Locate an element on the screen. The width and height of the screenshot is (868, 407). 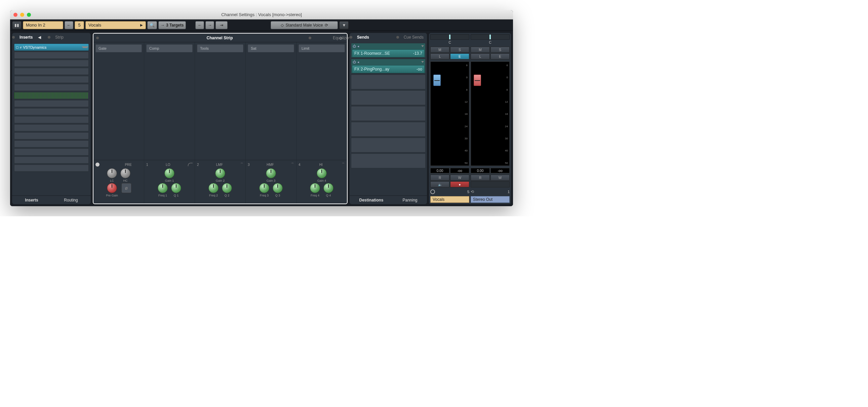
pre-active-icon is located at coordinates (97, 165).